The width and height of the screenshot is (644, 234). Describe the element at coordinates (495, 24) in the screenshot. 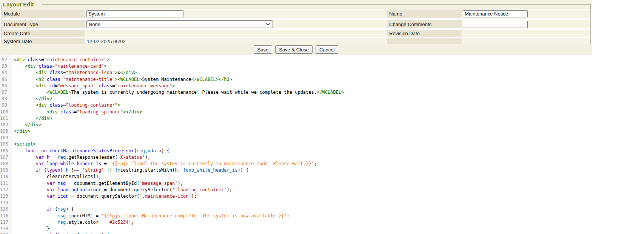

I see `change-comments-input` at that location.